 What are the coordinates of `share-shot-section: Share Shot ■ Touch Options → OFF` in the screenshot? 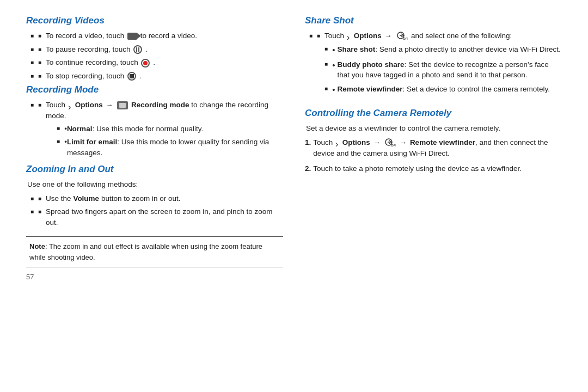 It's located at (433, 58).